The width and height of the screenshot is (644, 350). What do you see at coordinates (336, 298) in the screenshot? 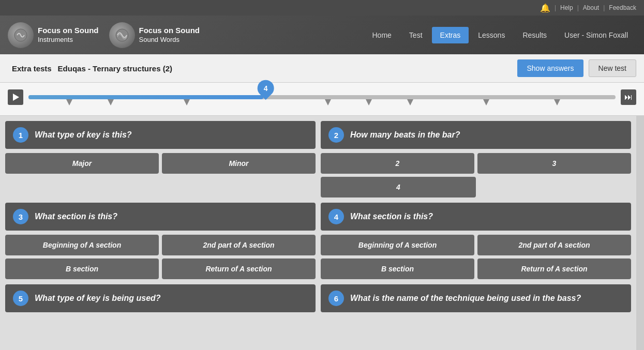
I see `question-number-6: 6` at bounding box center [336, 298].